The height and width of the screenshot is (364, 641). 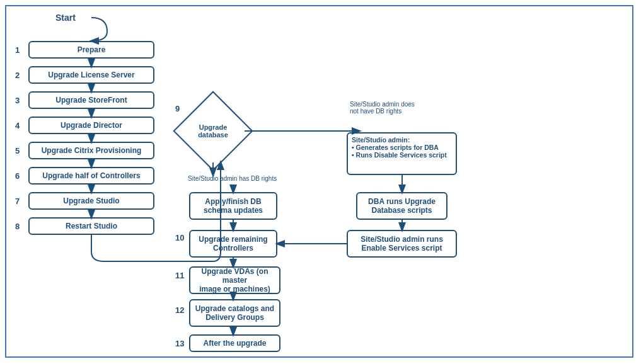 I want to click on step-13-box: After the upgrade, so click(x=234, y=343).